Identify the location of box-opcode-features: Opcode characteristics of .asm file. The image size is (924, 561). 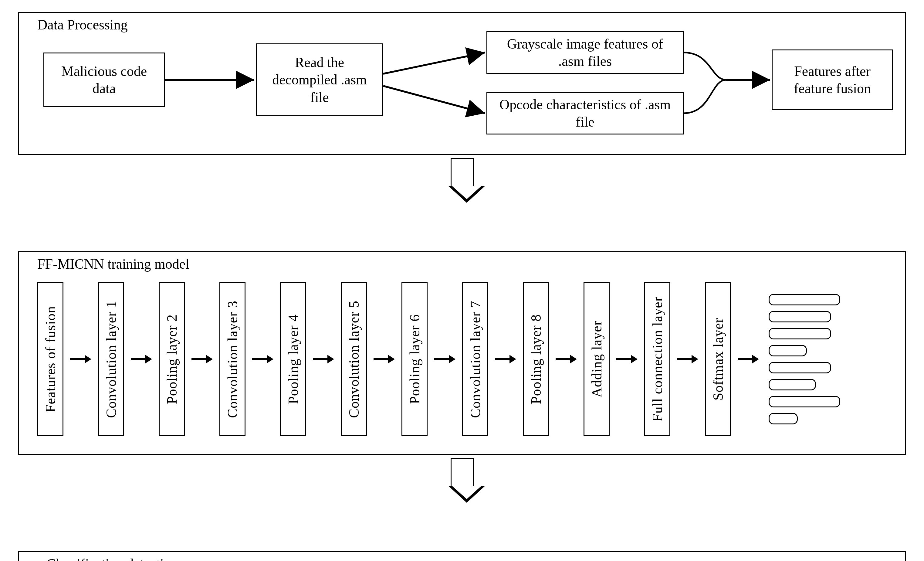
(585, 113).